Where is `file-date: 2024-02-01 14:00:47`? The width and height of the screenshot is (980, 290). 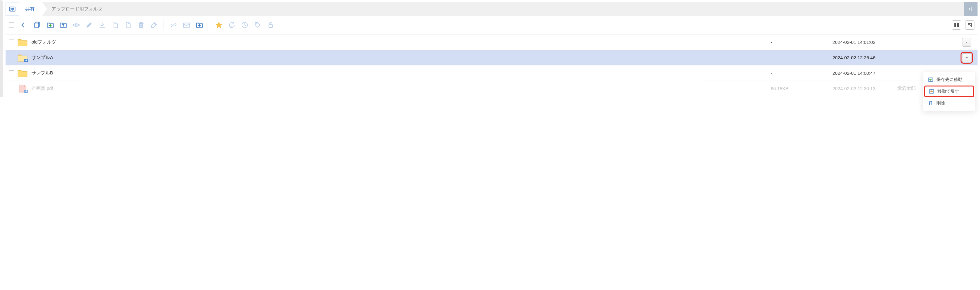
file-date: 2024-02-01 14:00:47 is located at coordinates (865, 73).